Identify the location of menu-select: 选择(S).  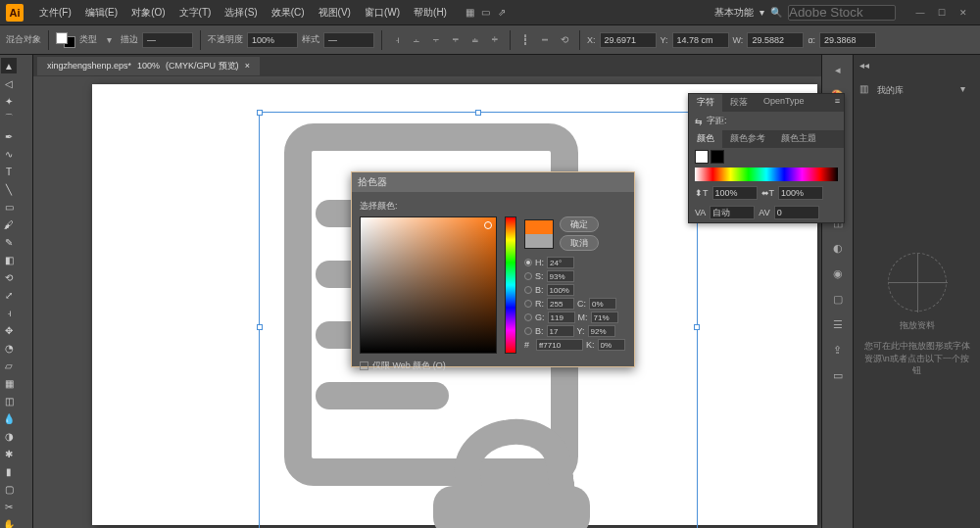
(241, 13).